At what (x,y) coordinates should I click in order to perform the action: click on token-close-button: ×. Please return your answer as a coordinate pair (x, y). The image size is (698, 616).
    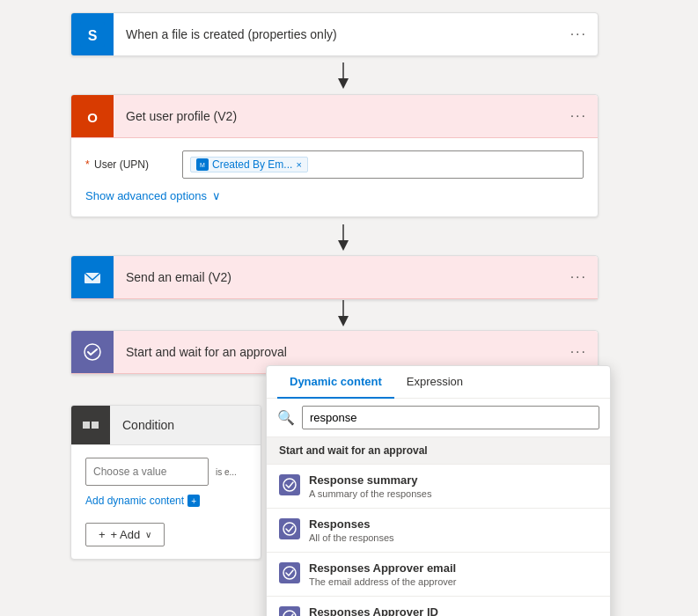
    Looking at the image, I should click on (298, 165).